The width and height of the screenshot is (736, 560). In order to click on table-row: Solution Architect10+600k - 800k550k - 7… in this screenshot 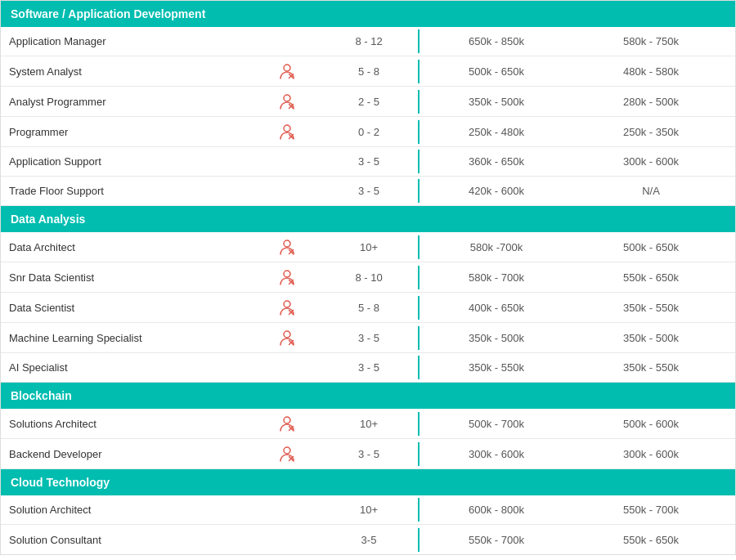, I will do `click(368, 510)`.